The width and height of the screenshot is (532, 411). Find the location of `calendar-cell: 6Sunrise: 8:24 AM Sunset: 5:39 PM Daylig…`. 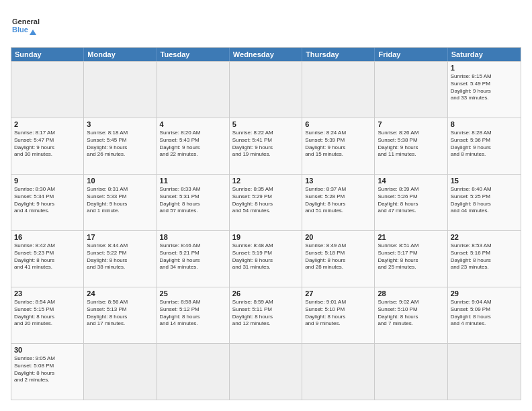

calendar-cell: 6Sunrise: 8:24 AM Sunset: 5:39 PM Daylig… is located at coordinates (339, 146).